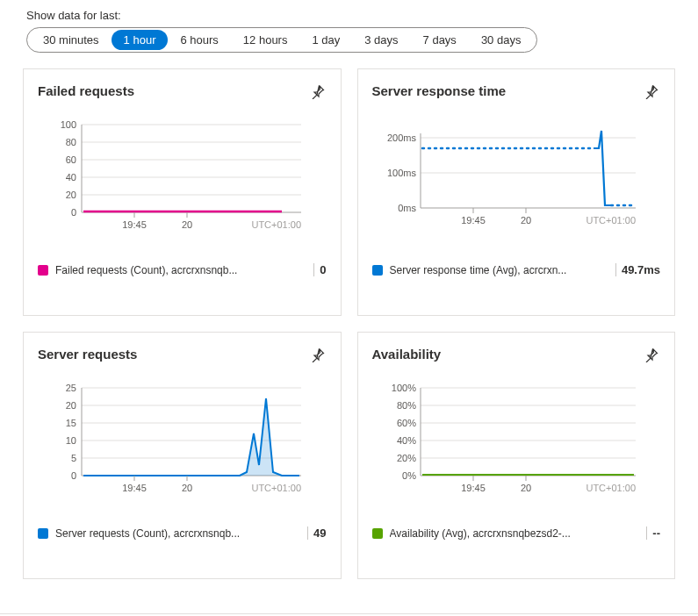 The image size is (698, 616). I want to click on y-tick: 15, so click(71, 423).